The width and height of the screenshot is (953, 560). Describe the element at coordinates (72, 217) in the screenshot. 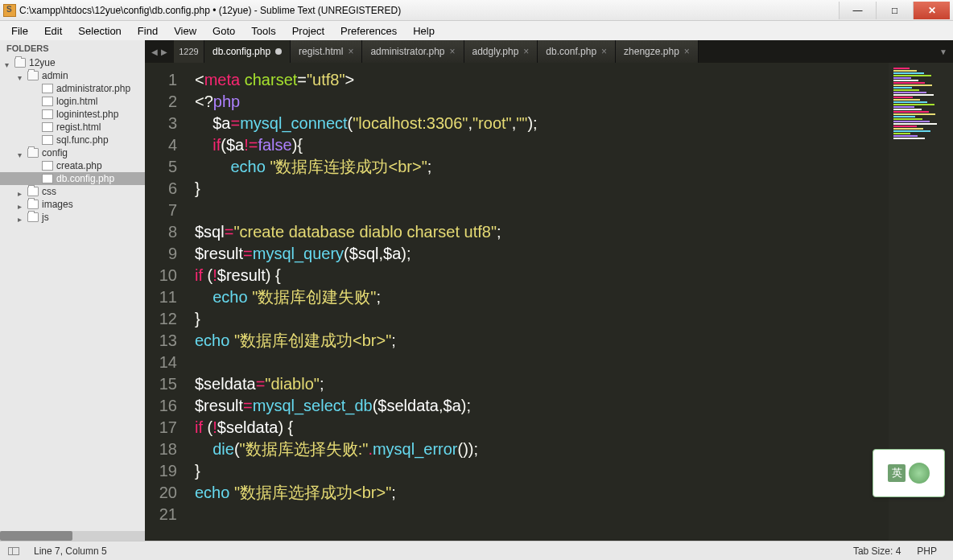

I see `folder-js: js` at that location.